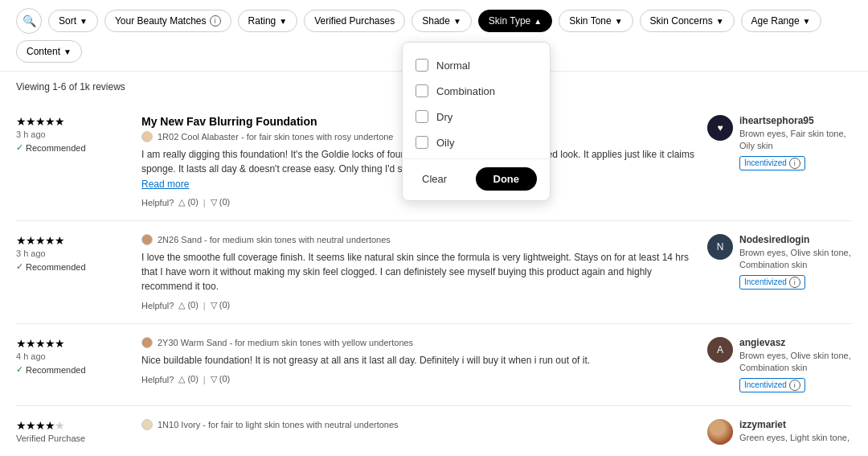 The width and height of the screenshot is (868, 456). What do you see at coordinates (794, 438) in the screenshot?
I see `reviewer-details: Green eyes, Light skin tone,` at bounding box center [794, 438].